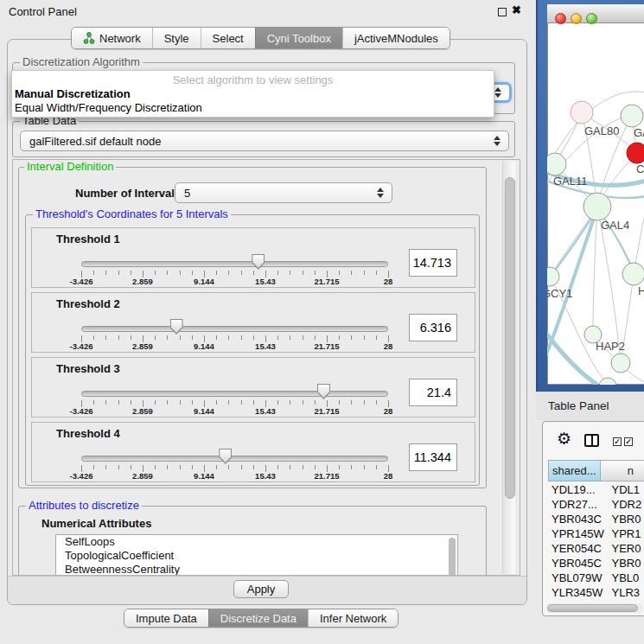 This screenshot has height=644, width=644. Describe the element at coordinates (574, 470) in the screenshot. I see `column-header-shared: shared...` at that location.